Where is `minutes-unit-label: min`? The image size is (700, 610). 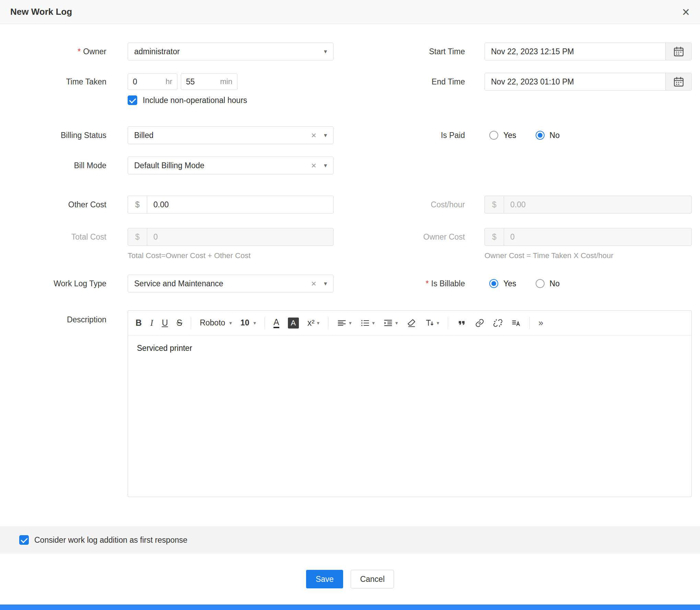 minutes-unit-label: min is located at coordinates (226, 82).